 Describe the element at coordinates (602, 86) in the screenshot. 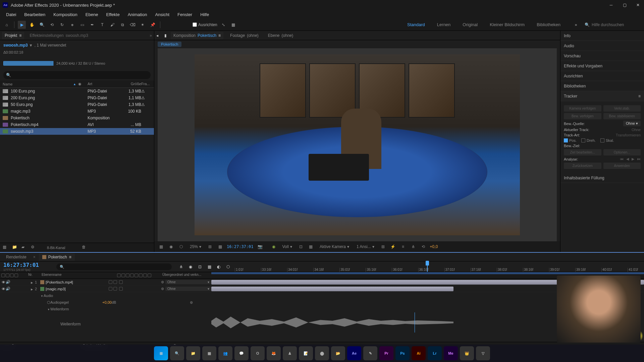

I see `panel-header-bibliotheken: Bibliotheken` at that location.